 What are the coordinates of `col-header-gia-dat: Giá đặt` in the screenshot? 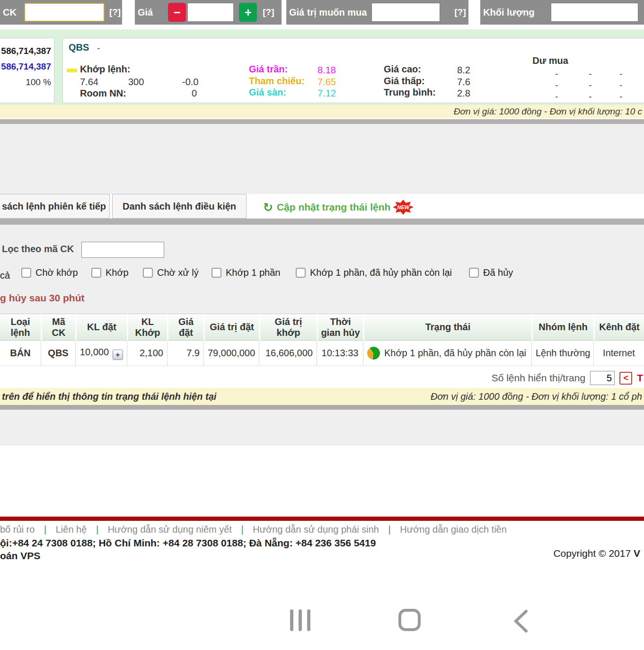 It's located at (185, 327).